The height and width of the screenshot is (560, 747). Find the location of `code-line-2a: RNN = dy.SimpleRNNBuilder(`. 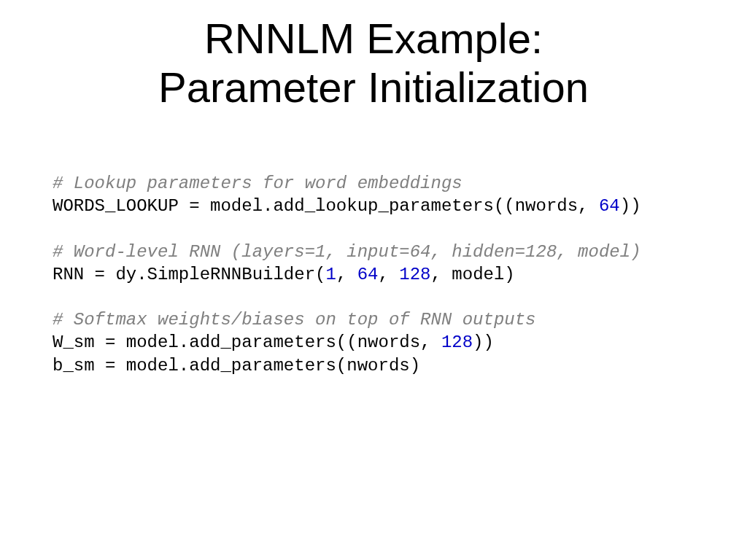

code-line-2a: RNN = dy.SimpleRNNBuilder( is located at coordinates (189, 274).